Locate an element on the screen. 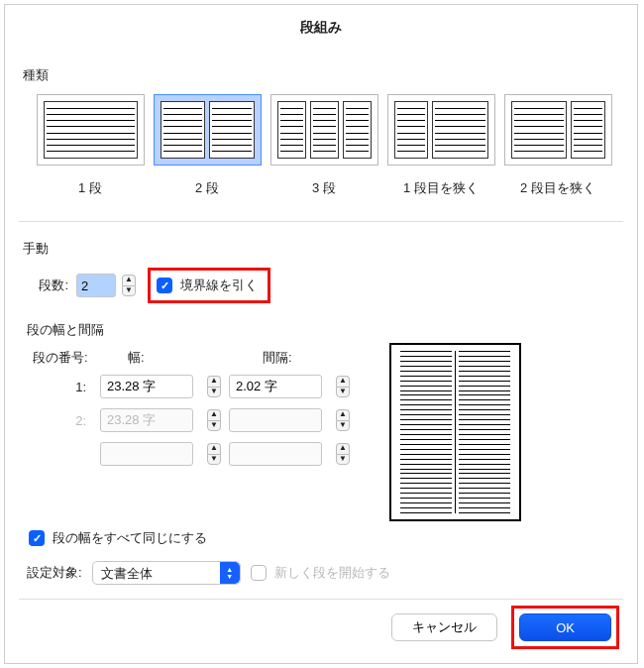  col-num-header: 段の番号: is located at coordinates (71, 358).